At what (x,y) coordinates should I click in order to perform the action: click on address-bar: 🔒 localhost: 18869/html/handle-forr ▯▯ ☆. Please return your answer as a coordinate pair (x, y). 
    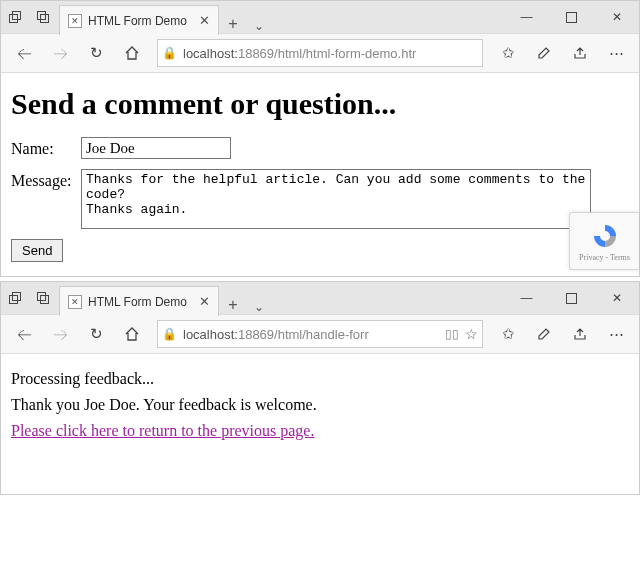
    Looking at the image, I should click on (320, 334).